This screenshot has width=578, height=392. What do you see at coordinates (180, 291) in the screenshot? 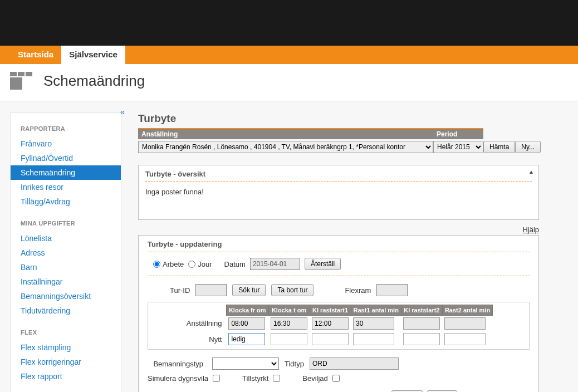
I see `turid-label: Tur-ID` at bounding box center [180, 291].